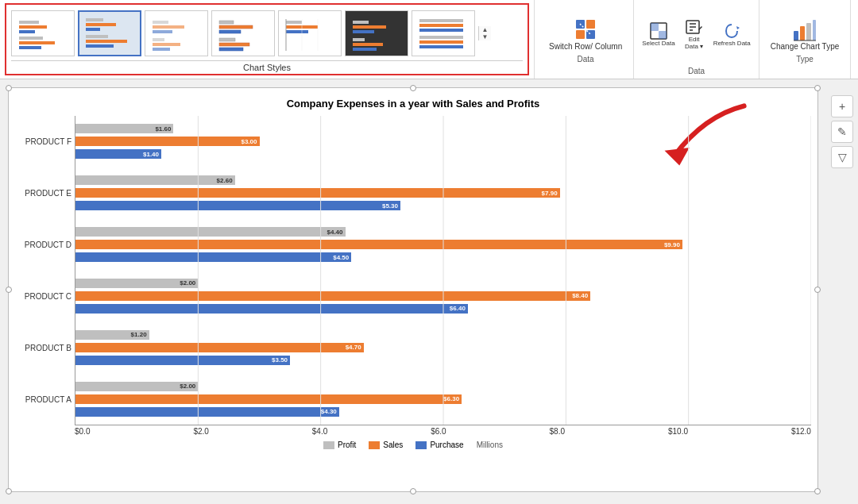  I want to click on handle-mr, so click(817, 290).